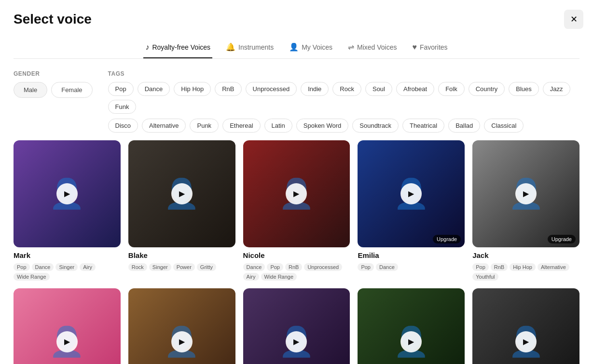  Describe the element at coordinates (429, 48) in the screenshot. I see `tab-favorites: ♥ Favorites` at that location.